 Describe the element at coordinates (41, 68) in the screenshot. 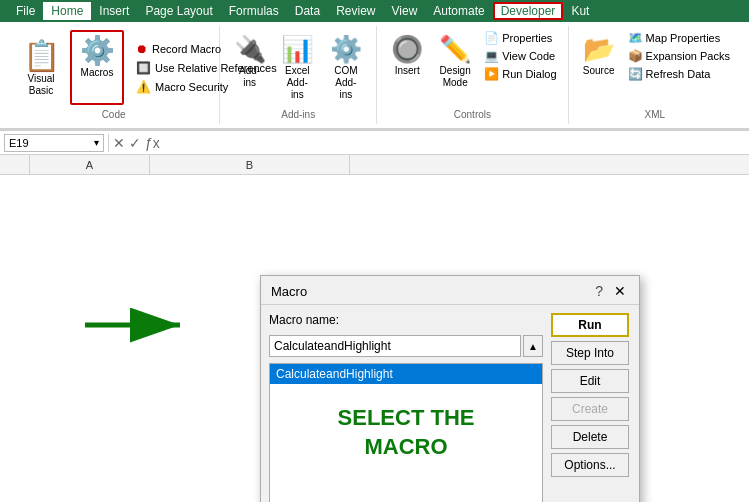

I see `visual-basic-button: 📋 VisualBasic` at that location.